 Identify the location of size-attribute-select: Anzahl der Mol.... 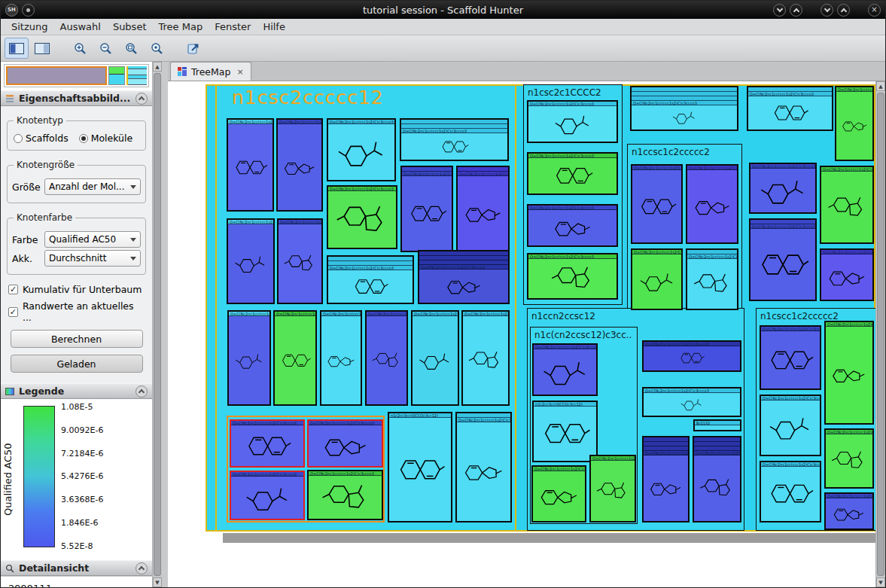
(93, 187).